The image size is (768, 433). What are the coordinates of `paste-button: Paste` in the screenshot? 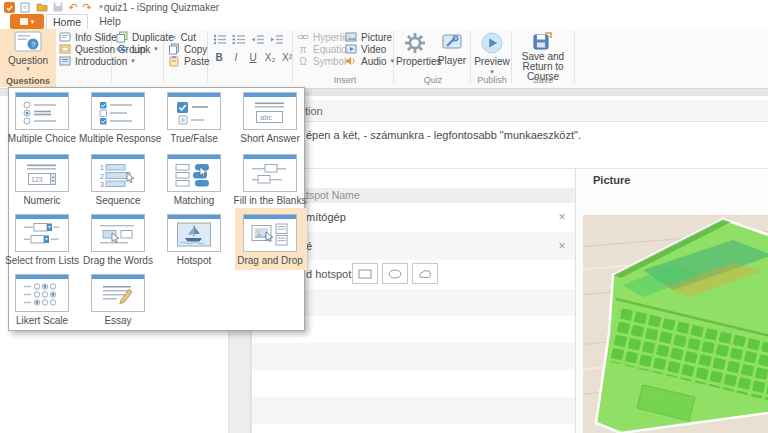 It's located at (189, 61).